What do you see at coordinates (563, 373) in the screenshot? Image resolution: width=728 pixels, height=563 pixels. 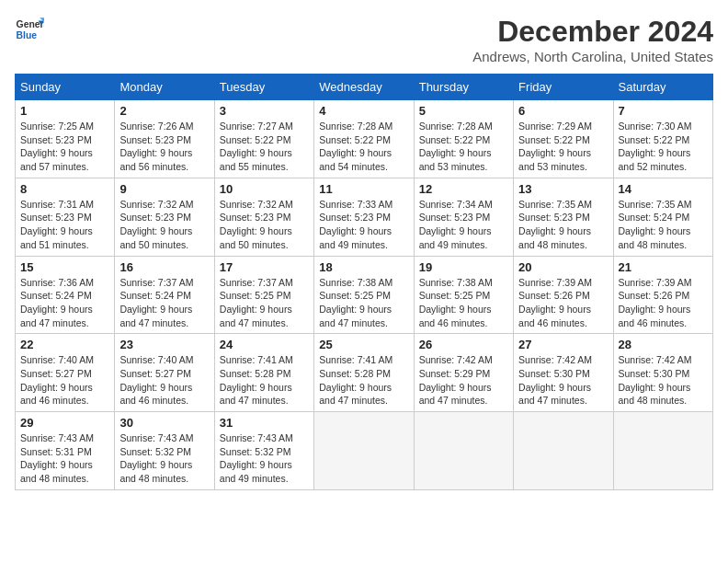 I see `table-row: 27Sunrise: 7:42 AM Sunset: 5:30 PM Dayli…` at bounding box center [563, 373].